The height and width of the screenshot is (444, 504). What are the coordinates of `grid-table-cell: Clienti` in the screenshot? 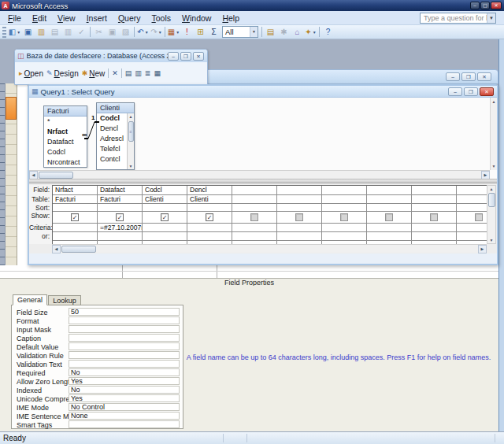 It's located at (165, 200).